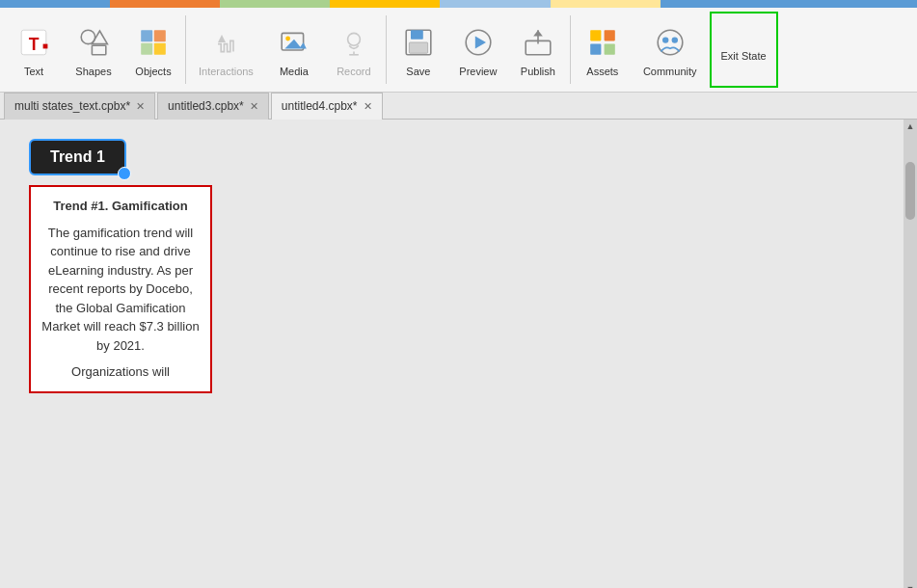 This screenshot has width=917, height=588. What do you see at coordinates (226, 42) in the screenshot?
I see `interactions-icon` at bounding box center [226, 42].